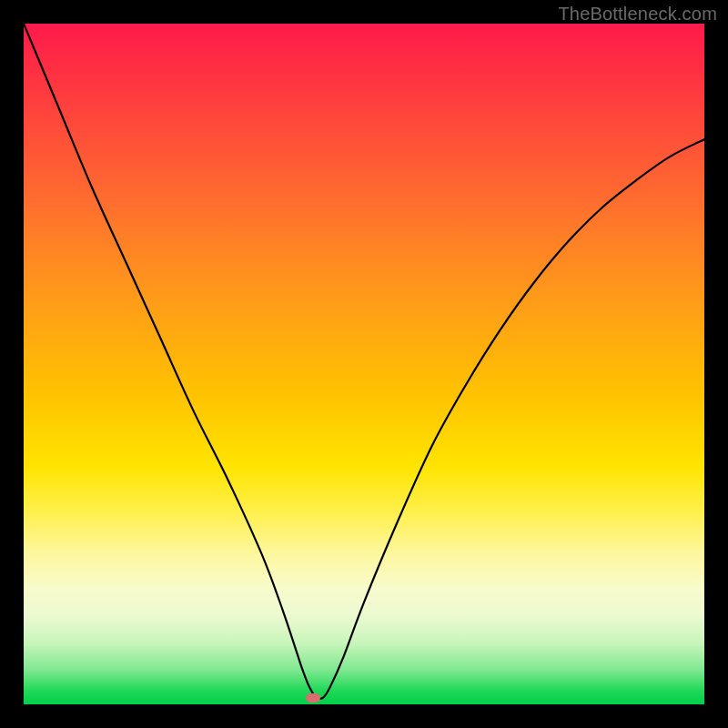  I want to click on optimum-marker, so click(313, 698).